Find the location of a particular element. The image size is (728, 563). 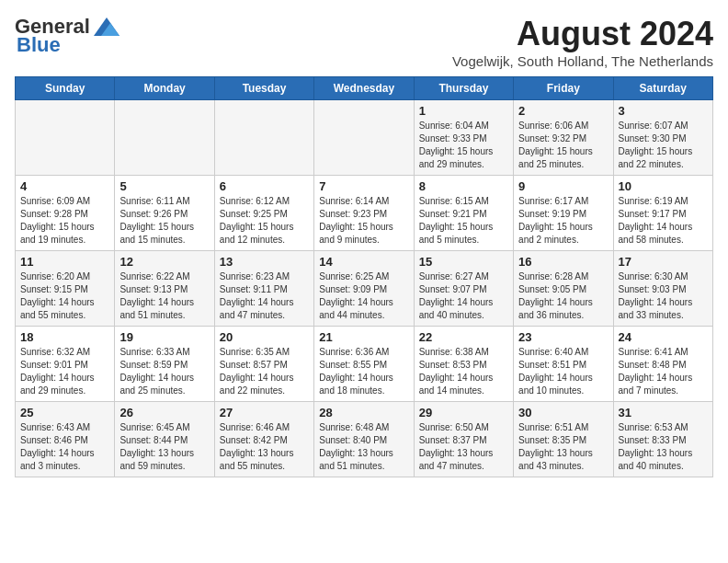

day-content: Sunrise: 6:11 AM Sunset: 9:26 PM Dayligh… is located at coordinates (164, 221).